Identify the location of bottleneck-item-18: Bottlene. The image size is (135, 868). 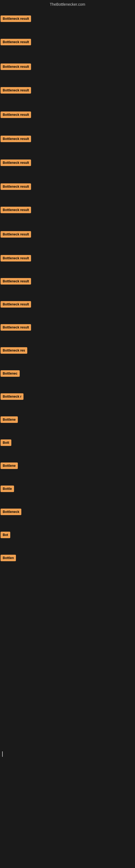
(9, 420).